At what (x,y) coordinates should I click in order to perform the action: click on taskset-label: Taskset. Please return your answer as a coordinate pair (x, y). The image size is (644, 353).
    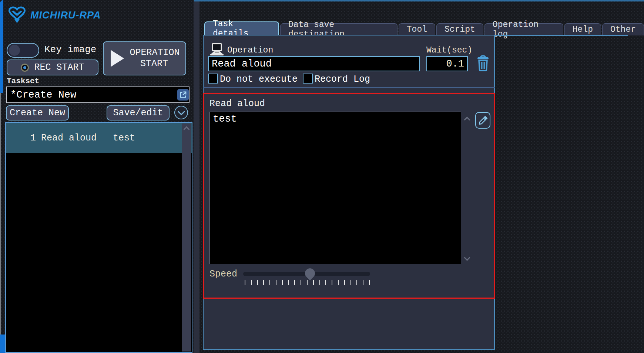
    Looking at the image, I should click on (23, 81).